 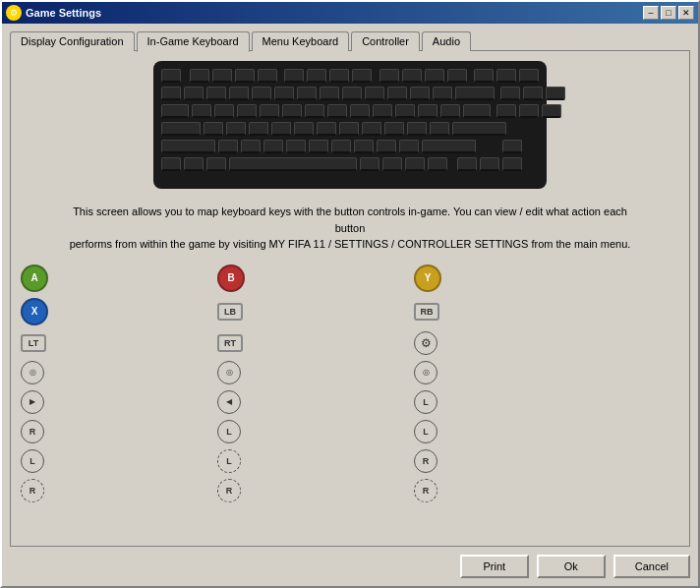 What do you see at coordinates (350, 41) in the screenshot?
I see `tabs-bar: Display Configuration In-Game Keyboard M…` at bounding box center [350, 41].